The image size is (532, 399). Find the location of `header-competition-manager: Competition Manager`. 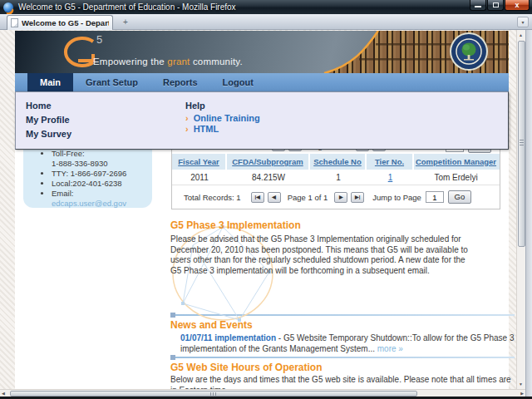

header-competition-manager: Competition Manager is located at coordinates (456, 161).